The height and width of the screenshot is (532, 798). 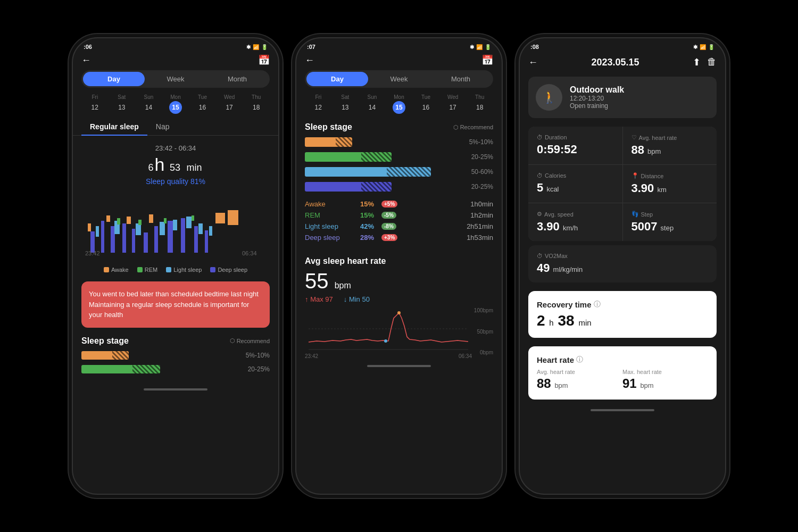 I want to click on tab-week-1: Week, so click(x=176, y=79).